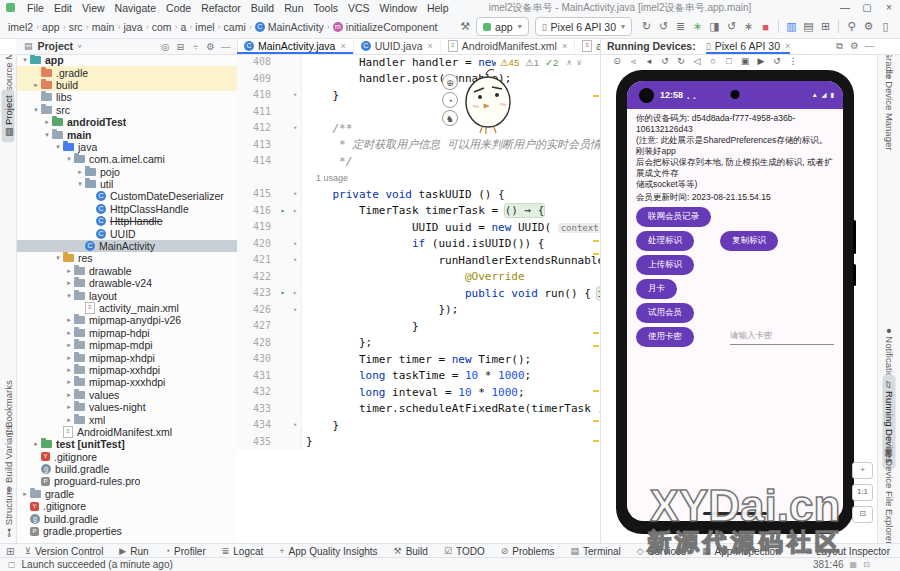  I want to click on tree-item-main: ▾main, so click(126, 134).